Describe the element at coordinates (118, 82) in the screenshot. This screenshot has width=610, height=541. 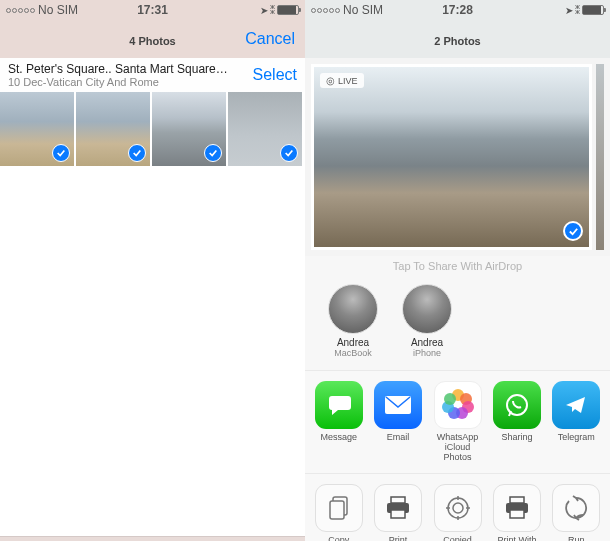
I see `album-date: 10 Dec-Vatican City And Rome` at that location.